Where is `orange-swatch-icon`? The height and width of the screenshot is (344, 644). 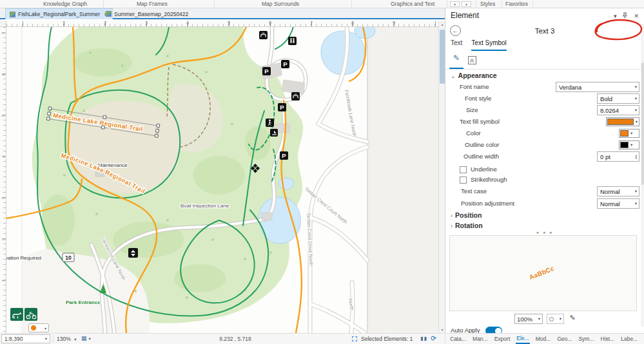 orange-swatch-icon is located at coordinates (34, 328).